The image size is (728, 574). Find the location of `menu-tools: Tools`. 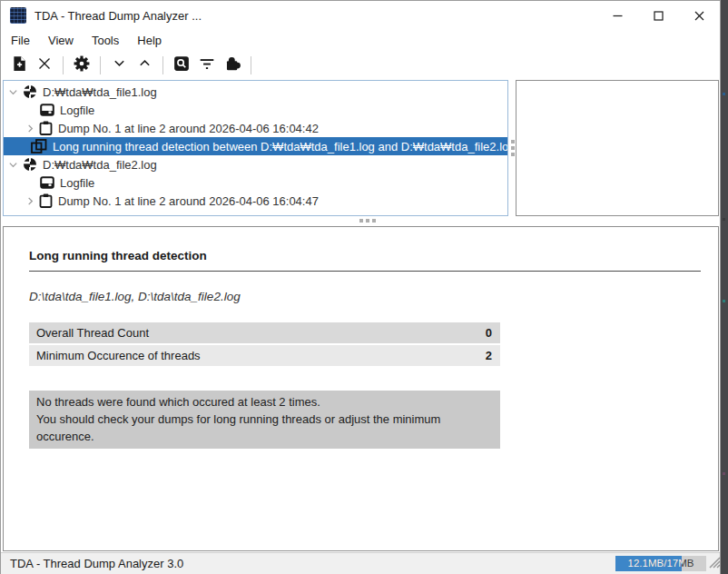

menu-tools: Tools is located at coordinates (105, 40).